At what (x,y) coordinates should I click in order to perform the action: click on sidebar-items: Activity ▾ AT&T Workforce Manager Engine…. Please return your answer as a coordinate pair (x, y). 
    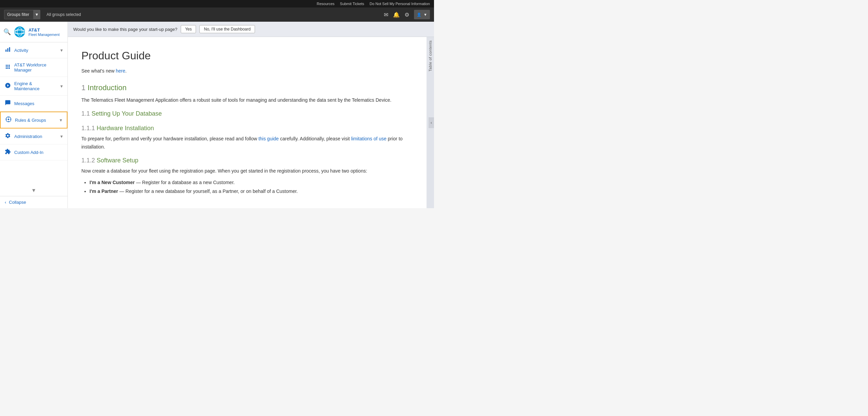
    Looking at the image, I should click on (34, 113).